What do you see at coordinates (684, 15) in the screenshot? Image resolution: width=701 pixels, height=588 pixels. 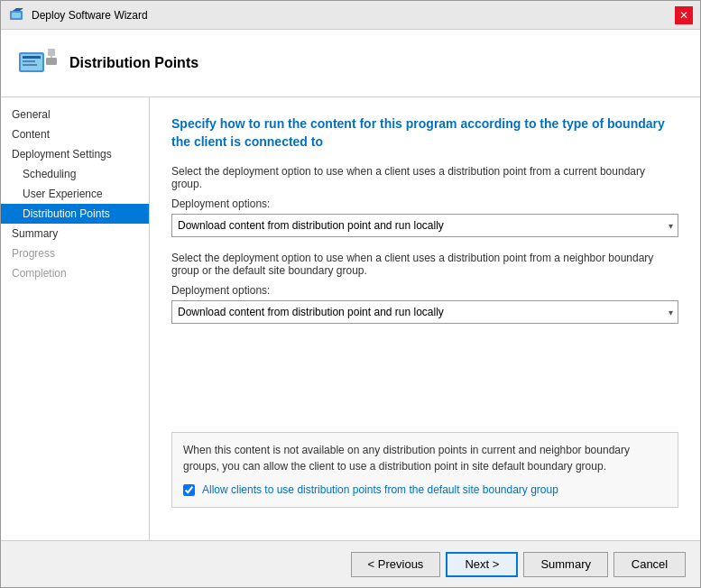 I see `close-button: ✕` at bounding box center [684, 15].